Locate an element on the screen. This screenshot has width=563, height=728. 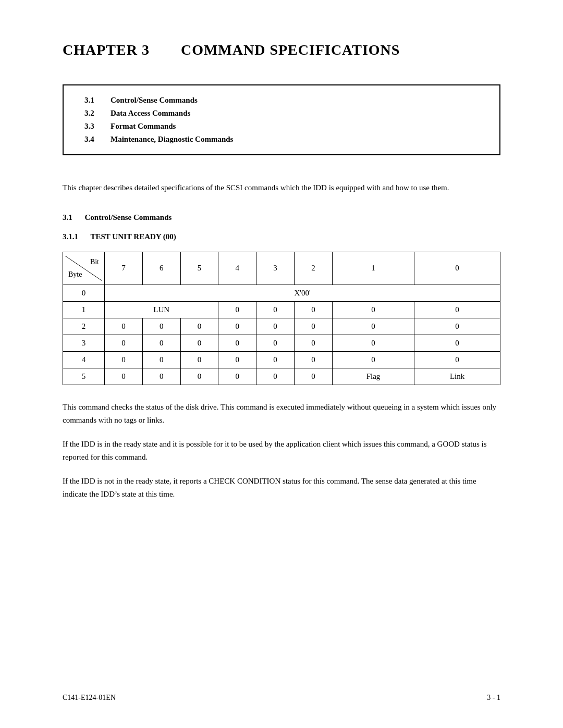
section-31-num: 3.1 is located at coordinates (68, 217).